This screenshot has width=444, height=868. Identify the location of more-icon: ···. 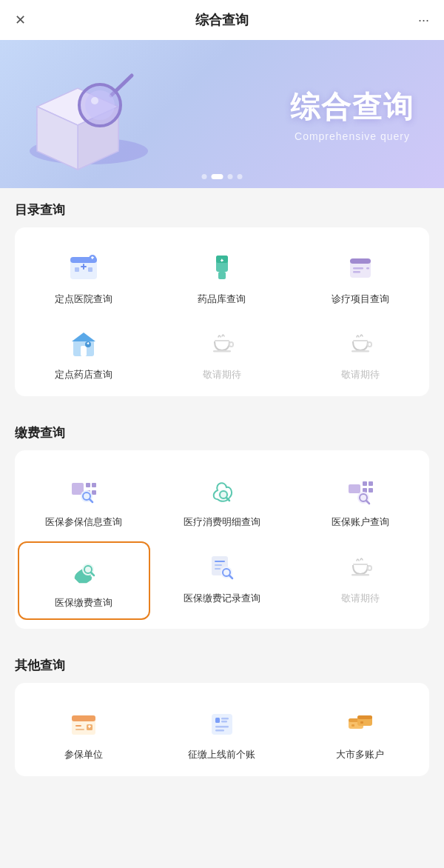
(423, 21).